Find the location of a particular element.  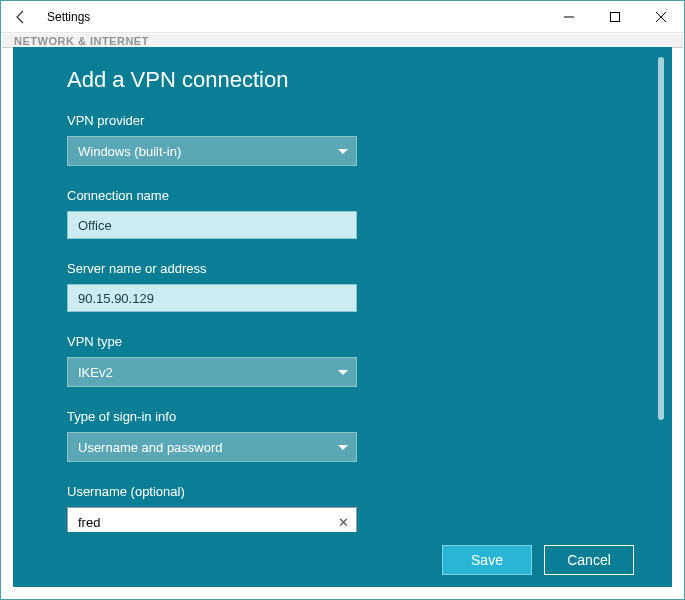

username-label: Username (optional) is located at coordinates (342, 492).